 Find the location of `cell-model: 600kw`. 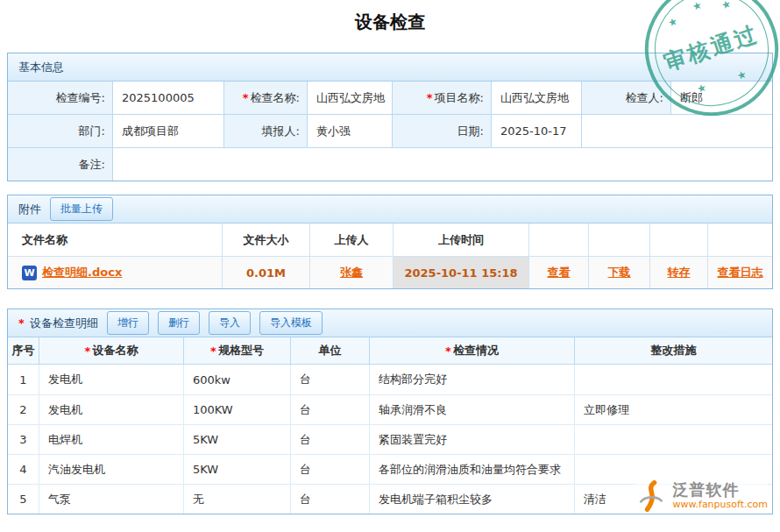

cell-model: 600kw is located at coordinates (238, 379).